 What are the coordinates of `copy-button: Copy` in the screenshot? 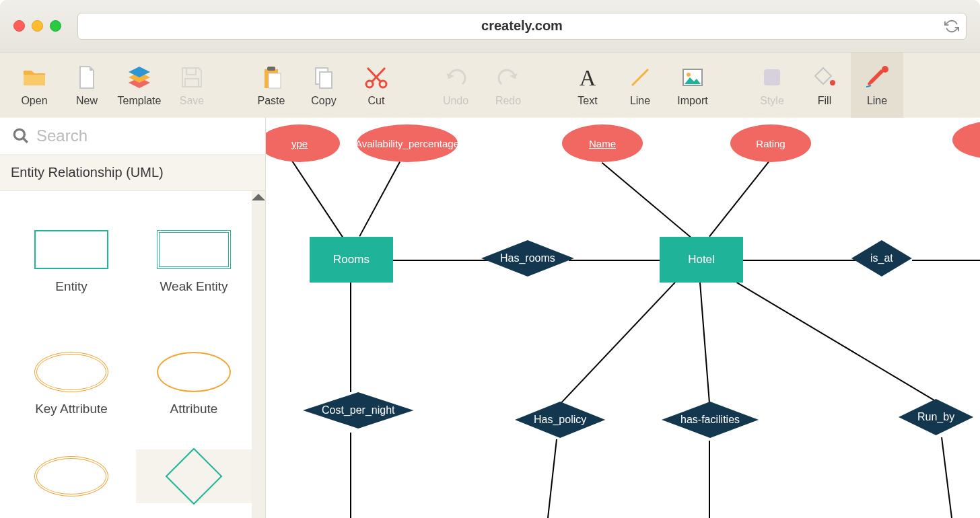 It's located at (324, 85).